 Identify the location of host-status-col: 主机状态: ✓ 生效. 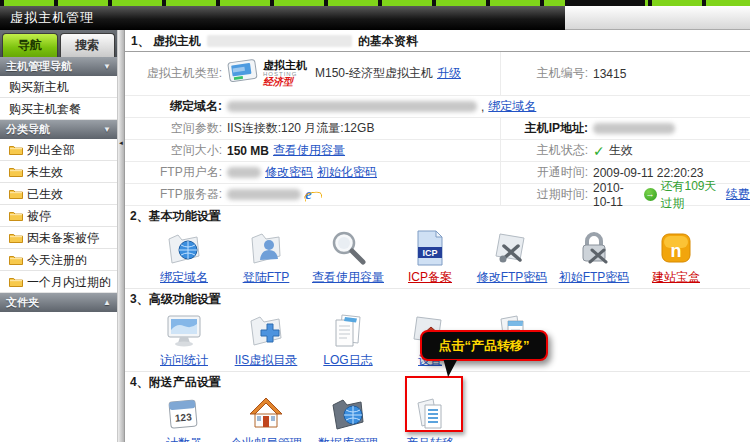
(625, 150).